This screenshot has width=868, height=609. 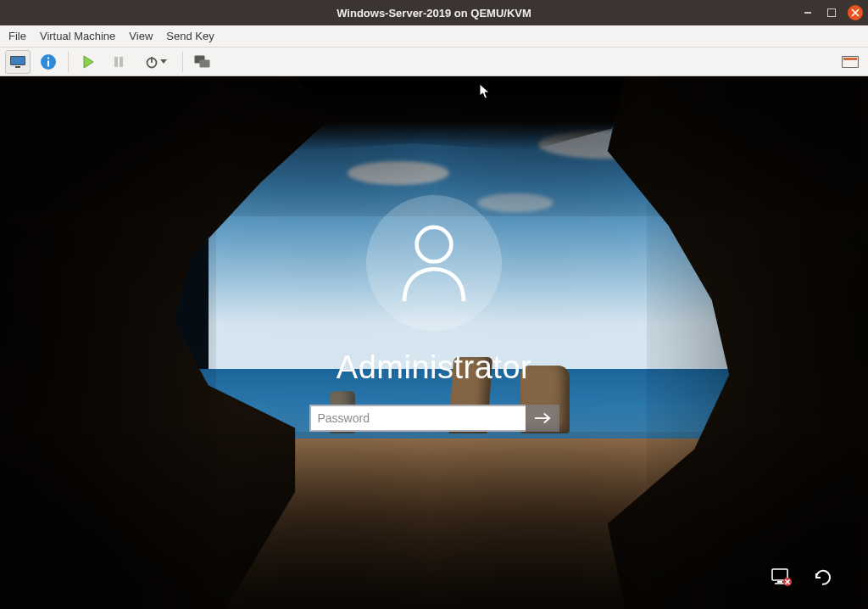 I want to click on pause-button, so click(x=119, y=62).